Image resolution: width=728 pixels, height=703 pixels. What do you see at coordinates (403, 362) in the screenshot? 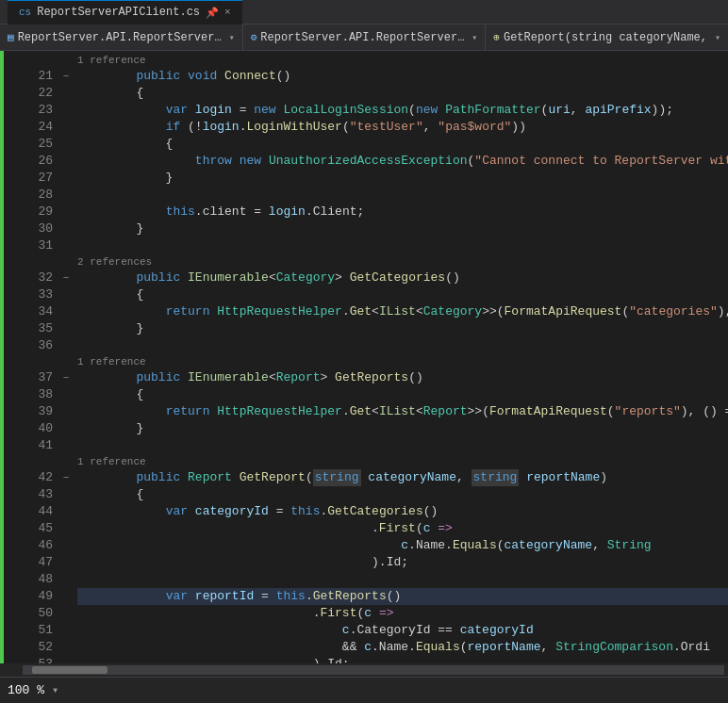
I see `ref-label-row-37: 1 reference` at bounding box center [403, 362].